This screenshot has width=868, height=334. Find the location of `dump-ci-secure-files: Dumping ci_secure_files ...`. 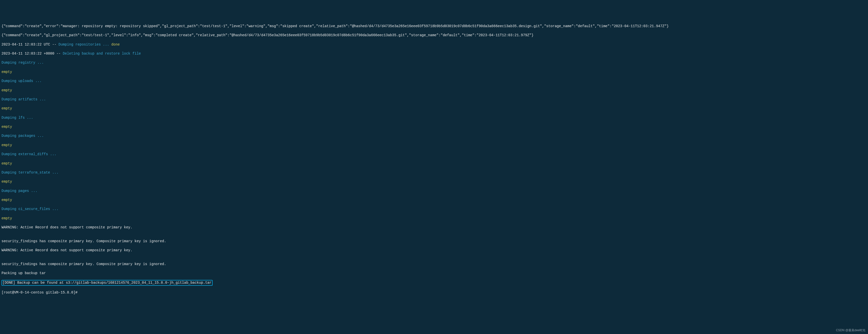

dump-ci-secure-files: Dumping ci_secure_files ... is located at coordinates (434, 209).